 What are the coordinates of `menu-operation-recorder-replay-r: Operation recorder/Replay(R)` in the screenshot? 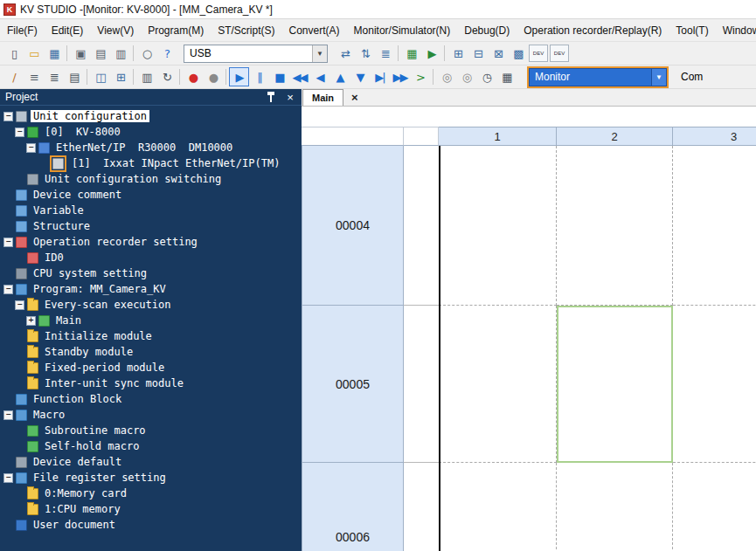 It's located at (593, 30).